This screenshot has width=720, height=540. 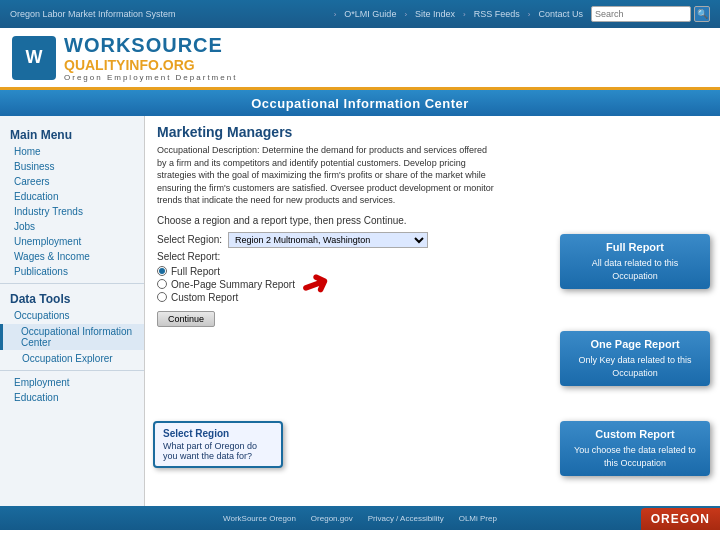 I want to click on logo-icon: W, so click(x=34, y=58).